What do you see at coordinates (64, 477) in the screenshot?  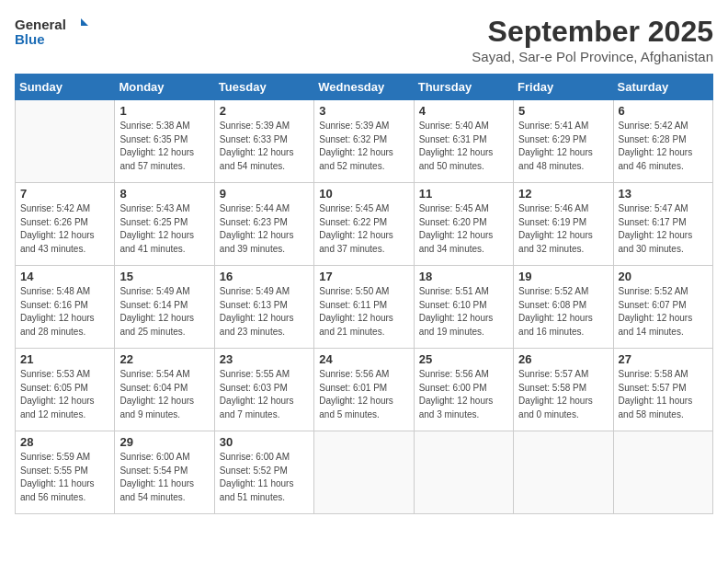 I see `day-info: Sunrise: 5:59 AM Sunset: 5:55 PM Dayligh…` at bounding box center [64, 477].